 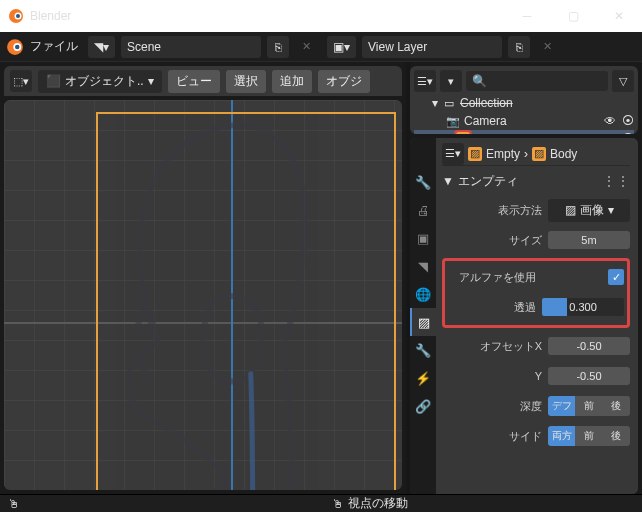 What do you see at coordinates (536, 293) in the screenshot?
I see `highlighted-region: アルファを使用 ✓ 透過 0.300` at bounding box center [536, 293].